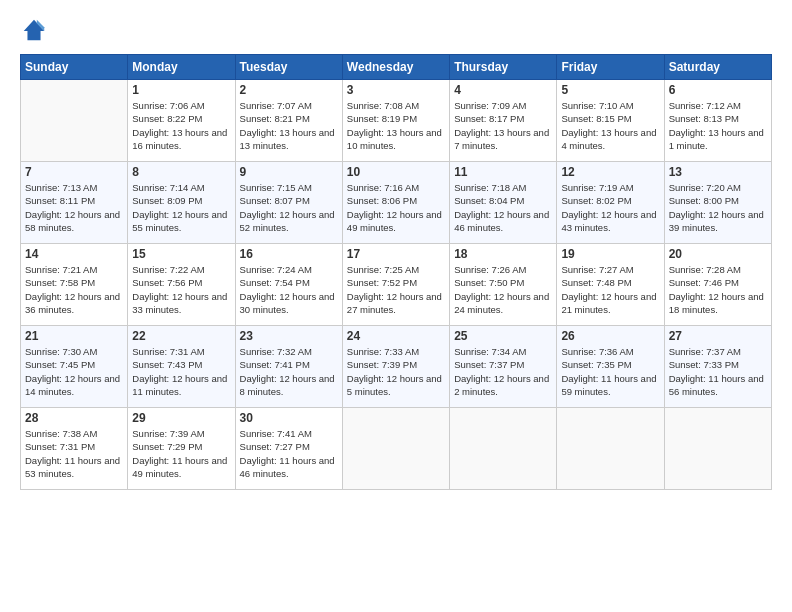 Image resolution: width=792 pixels, height=612 pixels. I want to click on day-info: Sunrise: 7:12 AMSunset: 8:13 PMDaylight:…, so click(718, 126).